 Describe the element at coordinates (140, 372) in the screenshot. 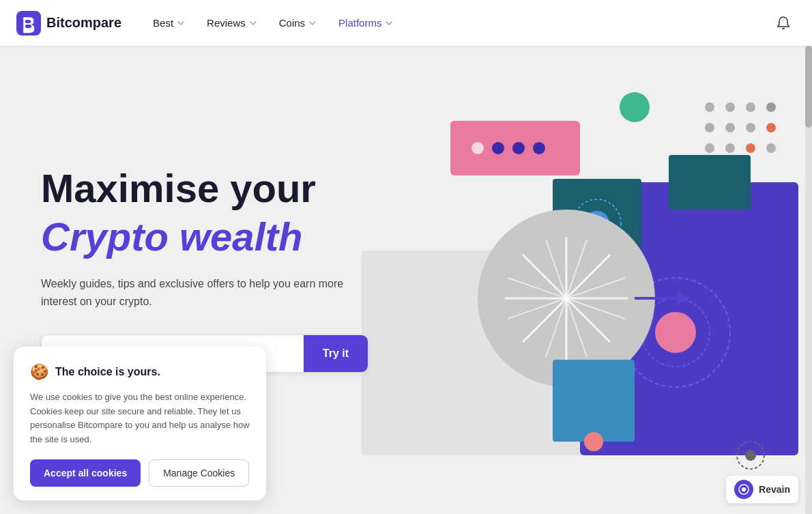

I see `cookie-title-row: 🍪 The choice is yours.` at that location.